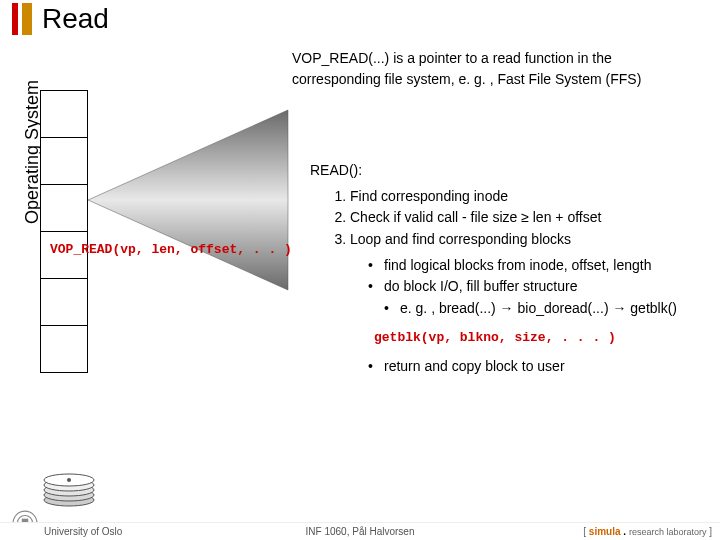 This screenshot has width=720, height=540. What do you see at coordinates (360, 532) in the screenshot?
I see `footer-course: INF 1060, Pål Halvorsen` at bounding box center [360, 532].